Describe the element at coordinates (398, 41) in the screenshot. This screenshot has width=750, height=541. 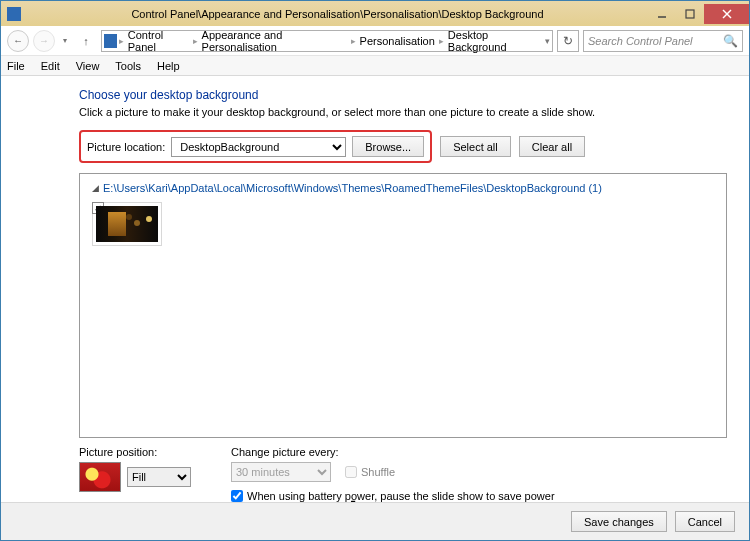
I see `breadcrumb-item: Personalisation` at that location.